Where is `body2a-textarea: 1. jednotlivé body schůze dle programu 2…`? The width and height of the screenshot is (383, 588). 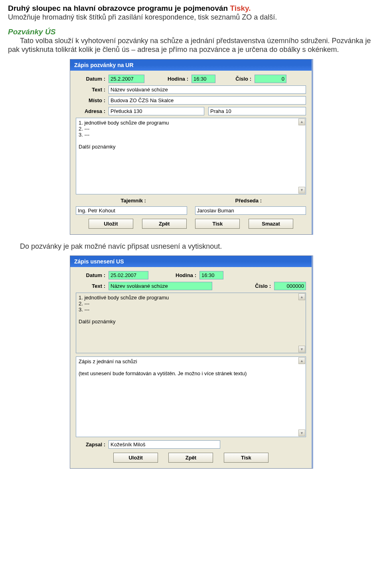 body2a-textarea: 1. jednotlivé body schůze dle programu 2… is located at coordinates (191, 323).